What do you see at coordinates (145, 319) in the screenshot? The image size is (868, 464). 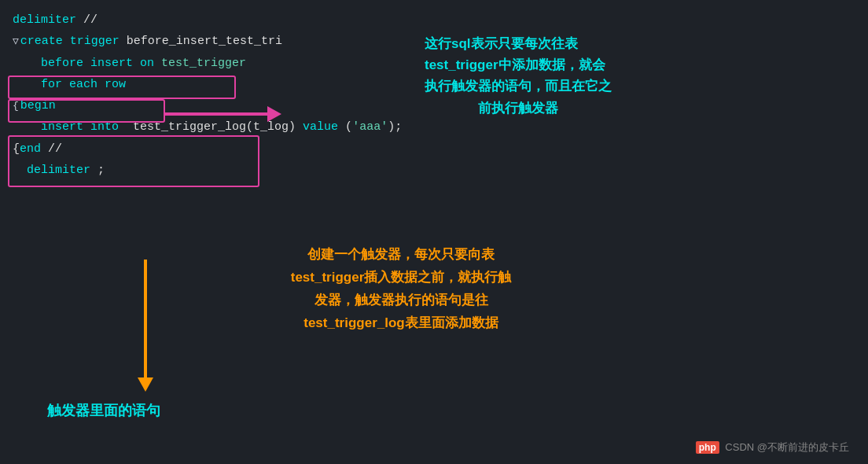 I see `orange-arrow-line` at bounding box center [145, 319].